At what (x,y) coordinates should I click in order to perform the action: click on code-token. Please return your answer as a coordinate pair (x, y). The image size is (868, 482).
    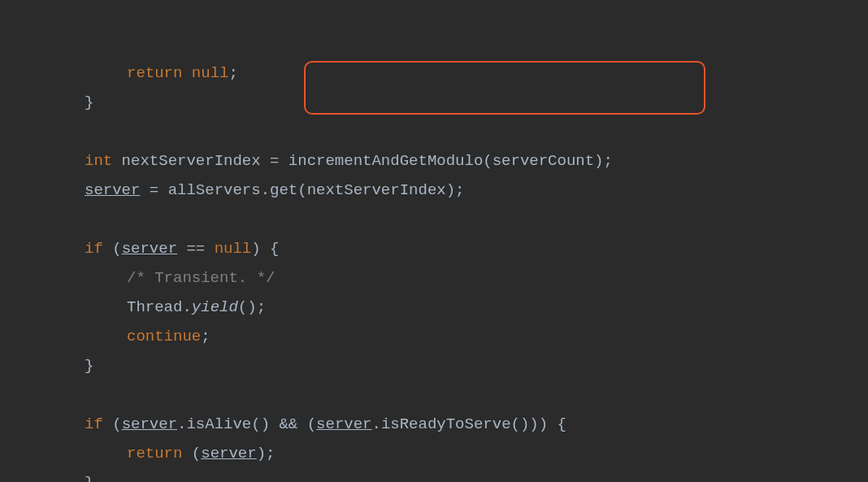
    Looking at the image, I should click on (187, 73).